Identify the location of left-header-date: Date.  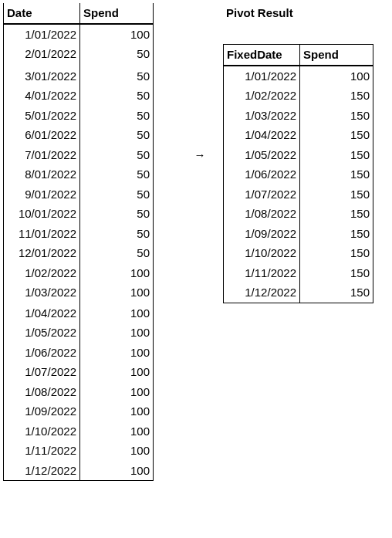
(42, 14).